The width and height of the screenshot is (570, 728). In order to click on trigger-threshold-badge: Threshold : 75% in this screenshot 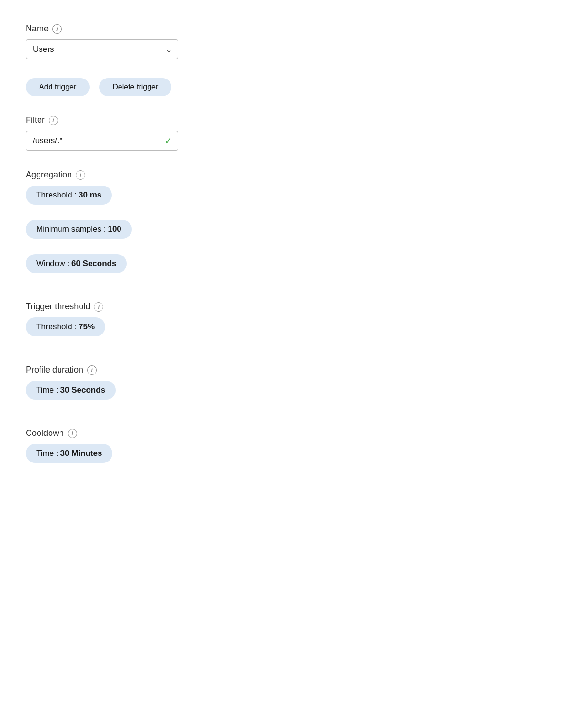, I will do `click(66, 327)`.